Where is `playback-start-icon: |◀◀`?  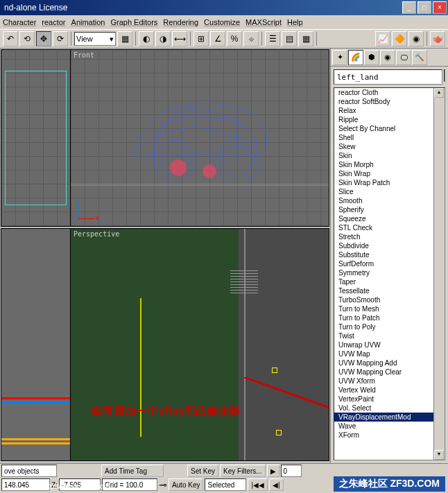
playback-start-icon: |◀◀ is located at coordinates (258, 485).